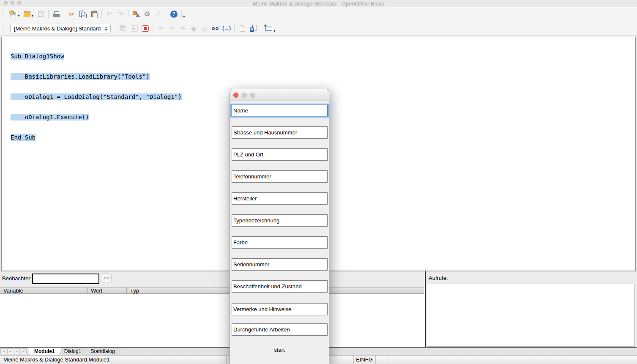  What do you see at coordinates (134, 28) in the screenshot?
I see `run-button: ▶` at bounding box center [134, 28].